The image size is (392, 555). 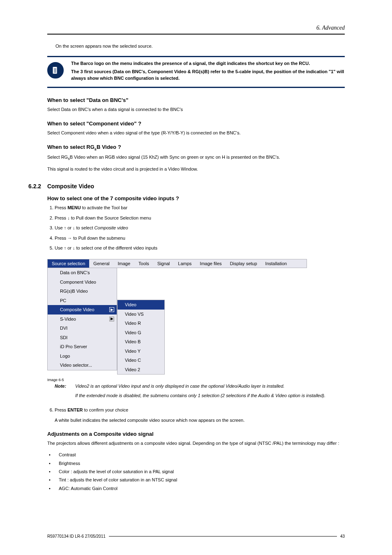 What do you see at coordinates (76, 536) in the screenshot?
I see `footer-left: R59770134 ID LR-6 27/05/2011` at bounding box center [76, 536].